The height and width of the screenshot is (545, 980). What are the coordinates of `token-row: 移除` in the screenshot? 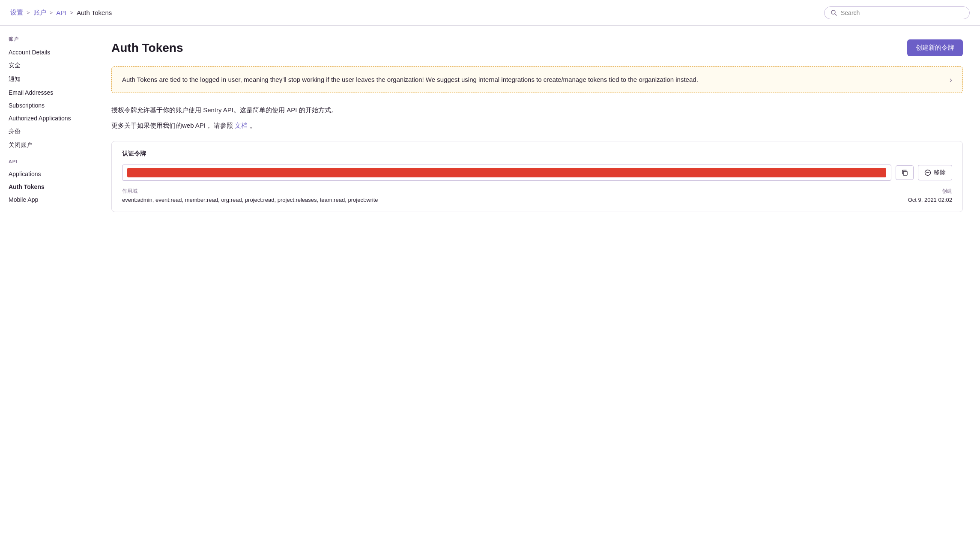 It's located at (537, 173).